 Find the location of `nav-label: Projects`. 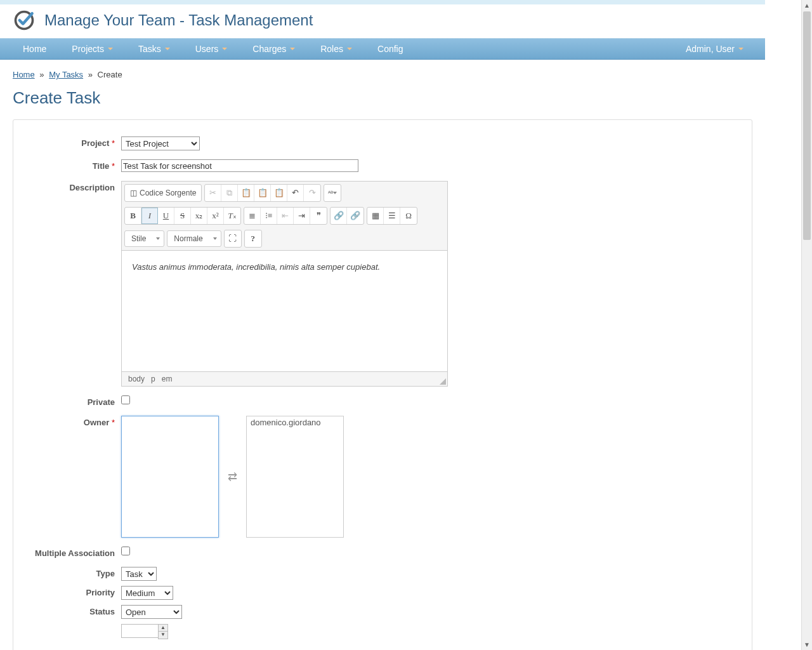

nav-label: Projects is located at coordinates (88, 49).